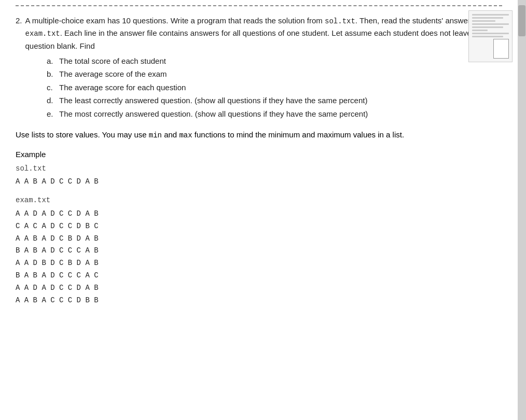  Describe the element at coordinates (281, 88) in the screenshot. I see `sub-text-c: The average score for each question` at that location.